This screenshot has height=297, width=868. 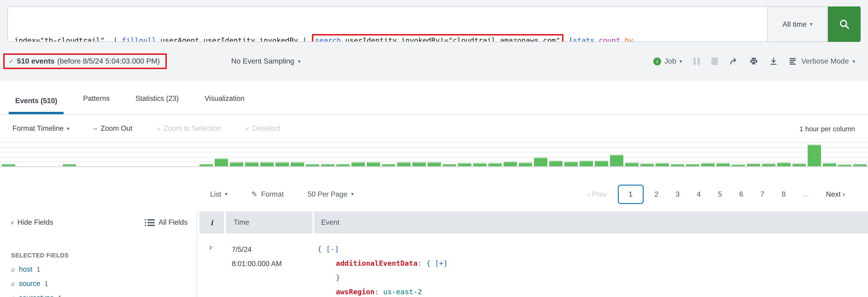 I want to click on json-key: additionalEventData, so click(x=377, y=263).